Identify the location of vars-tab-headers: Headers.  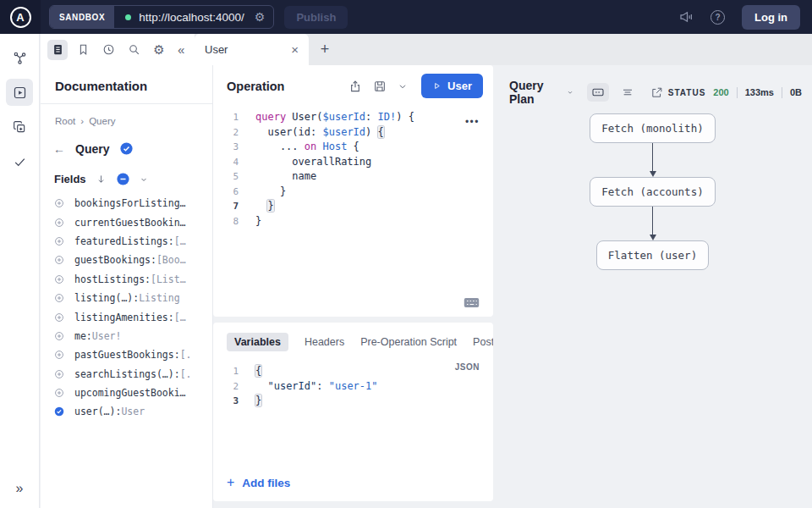
(325, 342).